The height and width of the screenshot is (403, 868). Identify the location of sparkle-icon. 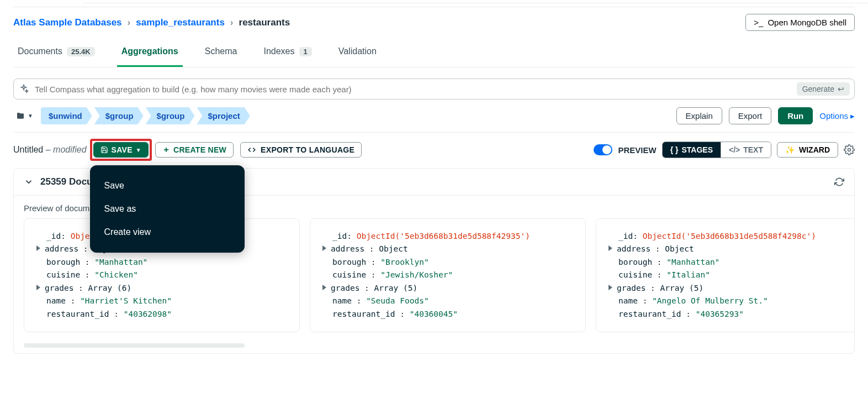
(24, 89).